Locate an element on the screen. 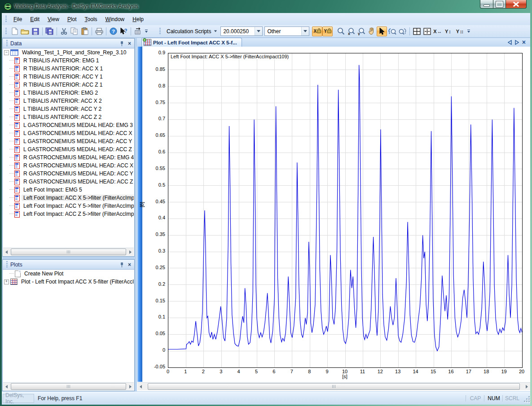 This screenshot has height=406, width=532. fit-y-axis-button: Y↕ is located at coordinates (448, 31).